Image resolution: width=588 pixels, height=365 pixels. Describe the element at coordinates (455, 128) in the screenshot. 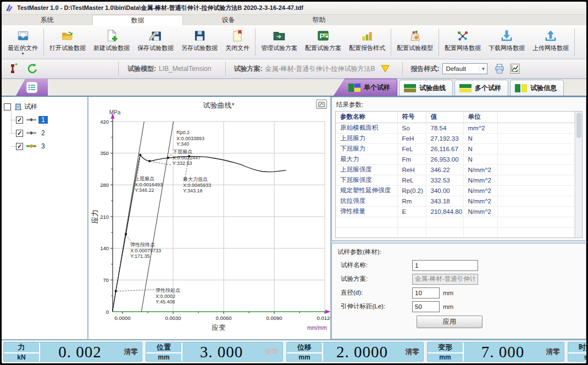

I see `table-row: 原始横截面积So78.54mm^2` at that location.